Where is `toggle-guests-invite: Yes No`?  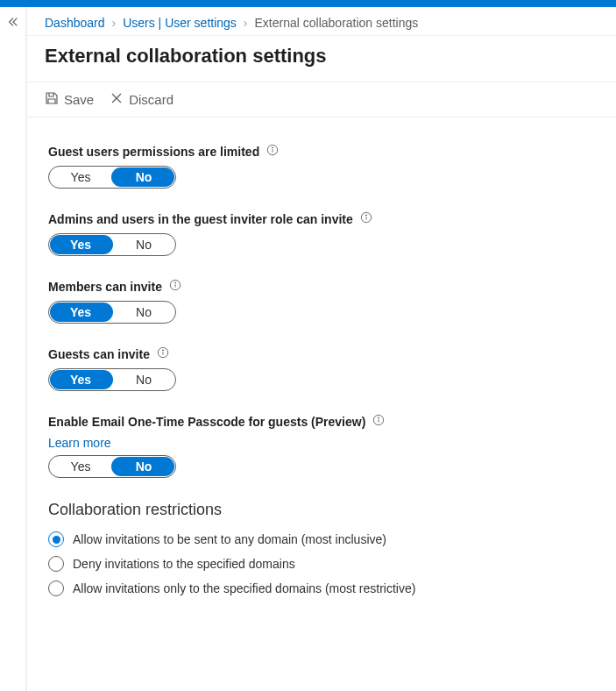 toggle-guests-invite: Yes No is located at coordinates (112, 380).